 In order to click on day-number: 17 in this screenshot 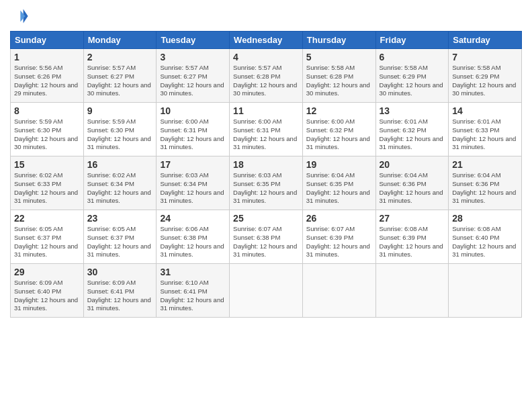, I will do `click(193, 165)`.